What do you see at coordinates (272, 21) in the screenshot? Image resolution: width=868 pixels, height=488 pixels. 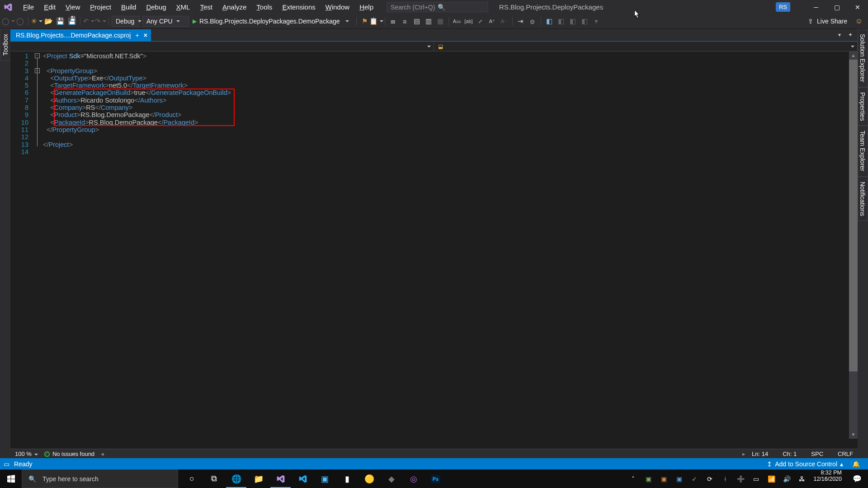 I see `start-debugging-button: ▶RS.Blog.Projects.DeployPackages.DemoPac…` at bounding box center [272, 21].